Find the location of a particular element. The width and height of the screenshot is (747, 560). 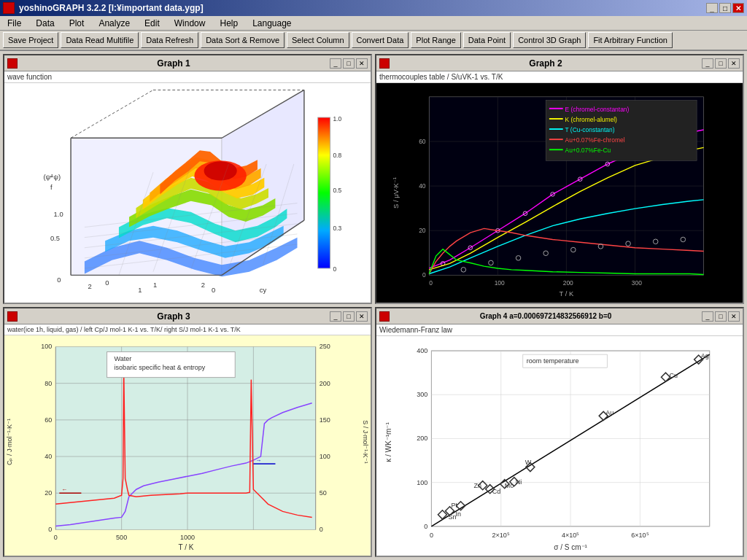

svg-text: 1.0 is located at coordinates (337, 119).